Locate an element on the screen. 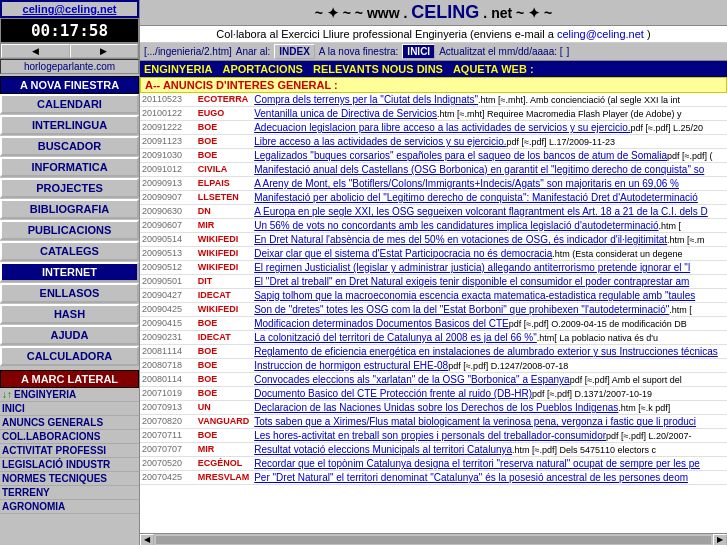  section-tab-1: APORTACIONS is located at coordinates (262, 69).